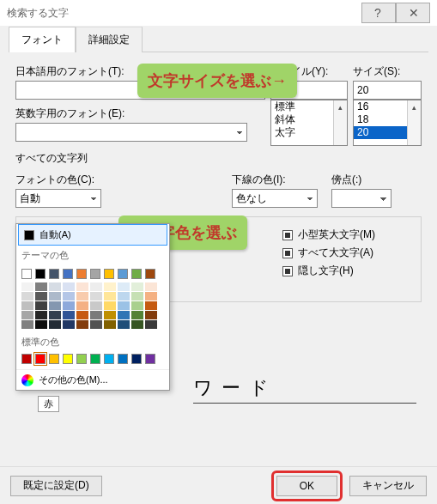 The image size is (437, 504). What do you see at coordinates (58, 198) in the screenshot?
I see `font-color-combo: 自動` at bounding box center [58, 198].